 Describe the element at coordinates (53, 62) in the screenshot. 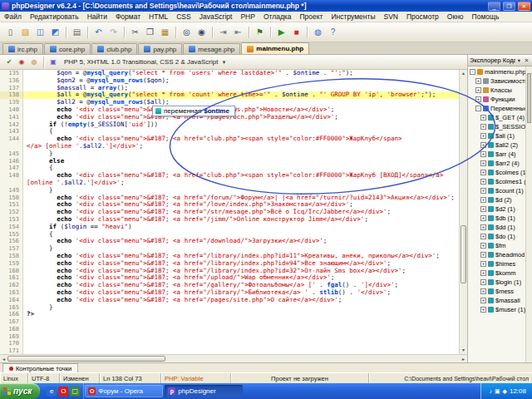

I see `php-doc-icon: ▣` at that location.